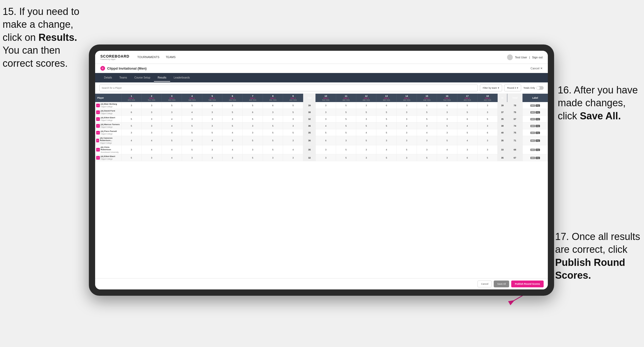  What do you see at coordinates (485, 284) in the screenshot?
I see `cancel-button: Cancel` at bounding box center [485, 284].